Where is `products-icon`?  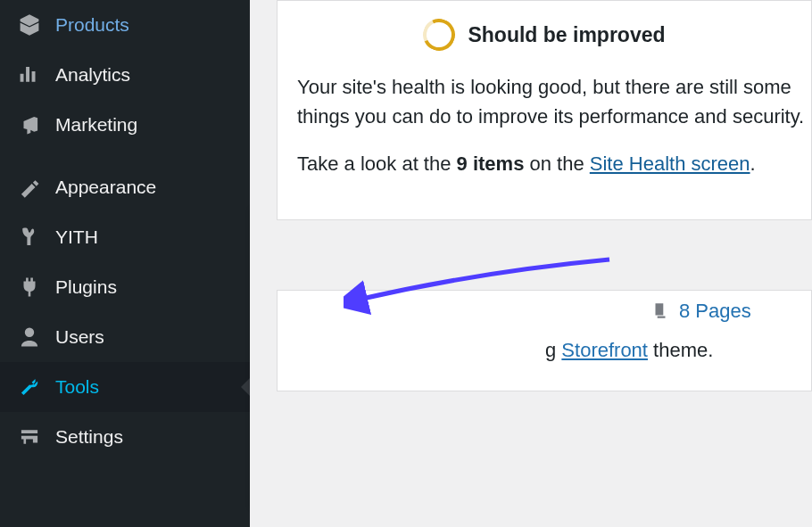 products-icon is located at coordinates (29, 25).